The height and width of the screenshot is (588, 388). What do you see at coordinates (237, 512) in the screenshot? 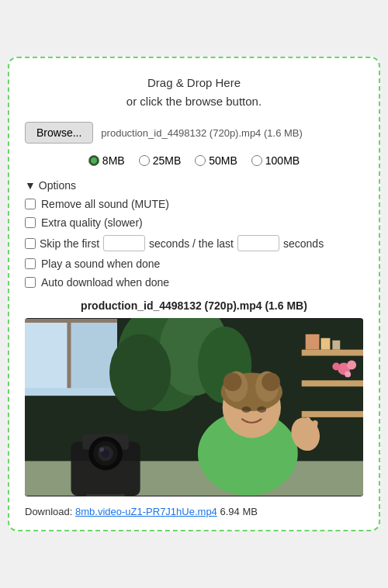
I see `download-size: 6.94 MB` at bounding box center [237, 512].